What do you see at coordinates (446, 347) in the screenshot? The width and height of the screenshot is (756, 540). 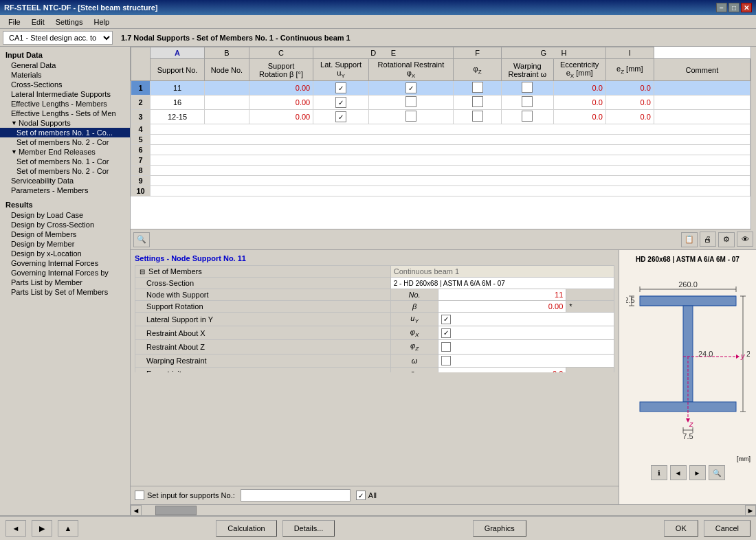 I see `checkbox-restraint-z` at bounding box center [446, 347].